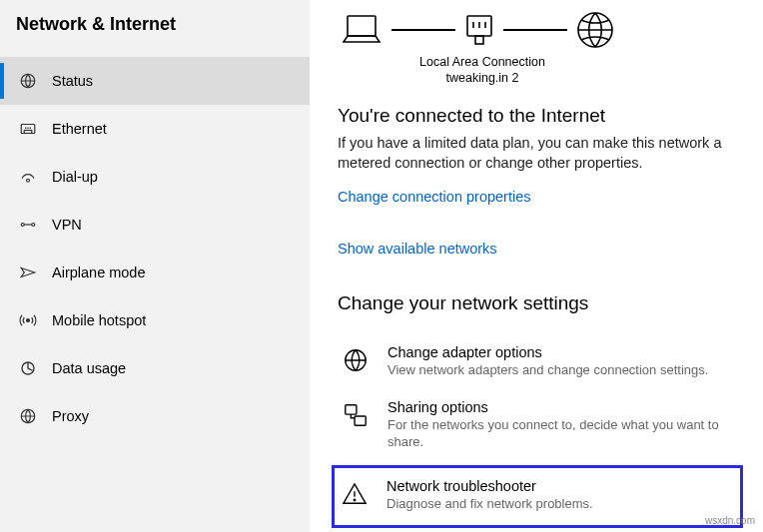  I want to click on sidebar-item-label: Dial-up, so click(75, 177).